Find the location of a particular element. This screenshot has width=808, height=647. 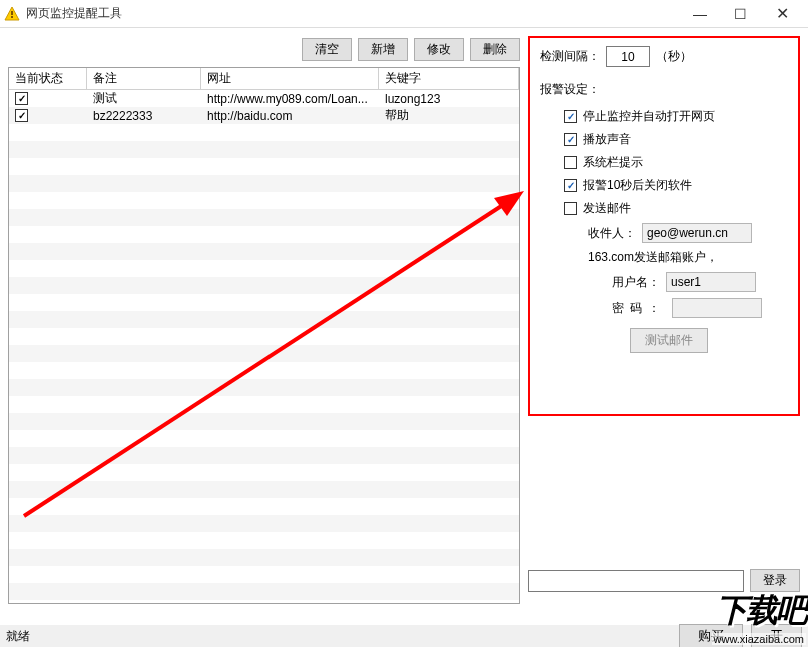

cell-url: http://baidu.com is located at coordinates (290, 116).